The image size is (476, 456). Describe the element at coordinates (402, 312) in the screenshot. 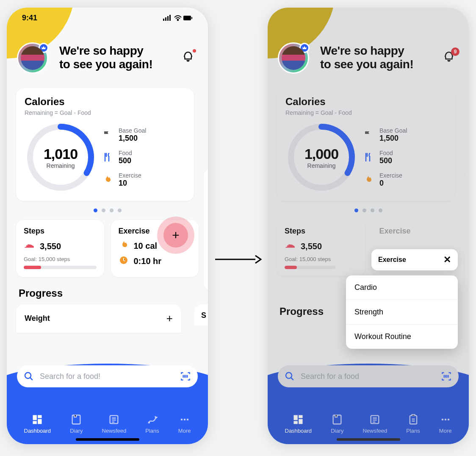

I see `menu-item-strength: Strength` at that location.